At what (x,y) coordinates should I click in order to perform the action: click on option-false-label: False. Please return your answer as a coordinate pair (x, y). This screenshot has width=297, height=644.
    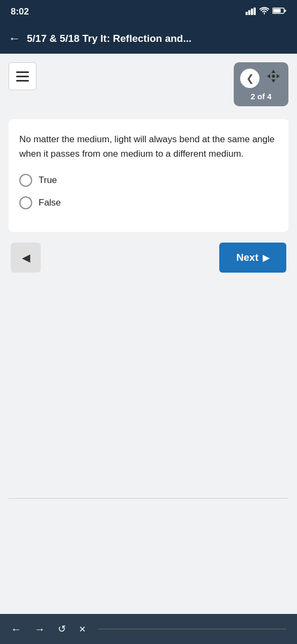
    Looking at the image, I should click on (50, 203).